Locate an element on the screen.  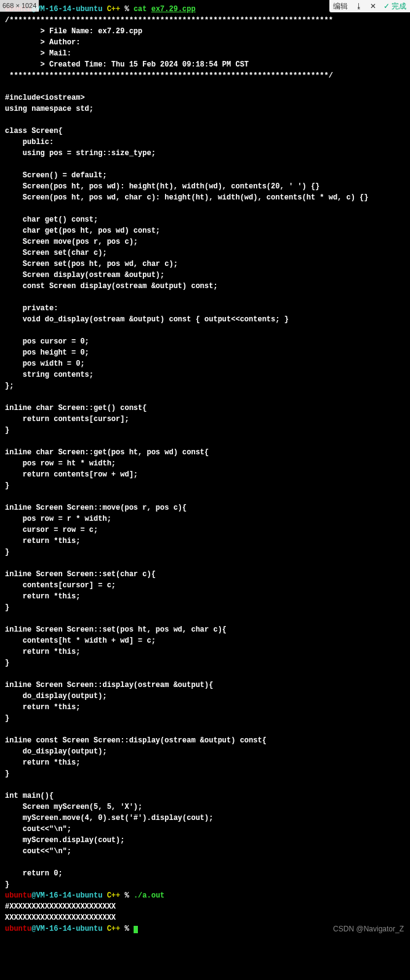
prompt-user-3: ubuntu is located at coordinates (18, 929).